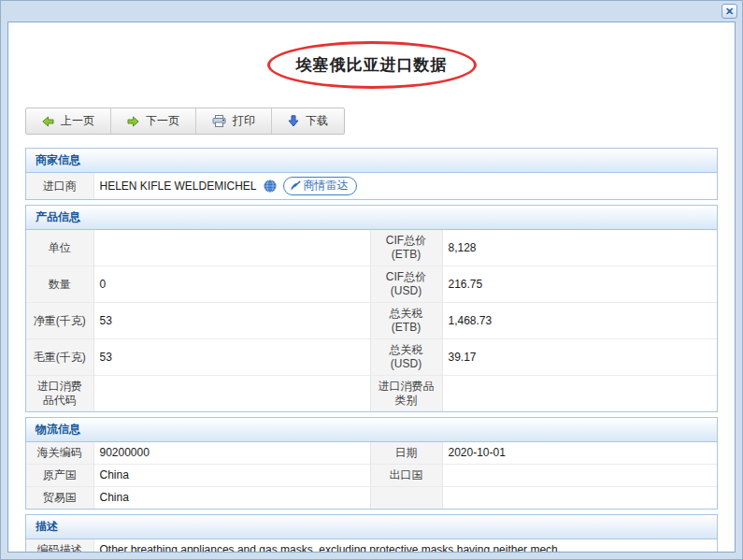 The width and height of the screenshot is (743, 560). What do you see at coordinates (317, 122) in the screenshot?
I see `download-label: 下载` at bounding box center [317, 122].